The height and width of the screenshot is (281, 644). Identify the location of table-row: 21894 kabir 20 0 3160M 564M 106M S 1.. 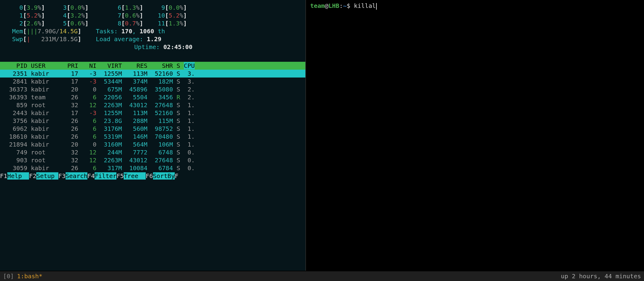
(153, 144).